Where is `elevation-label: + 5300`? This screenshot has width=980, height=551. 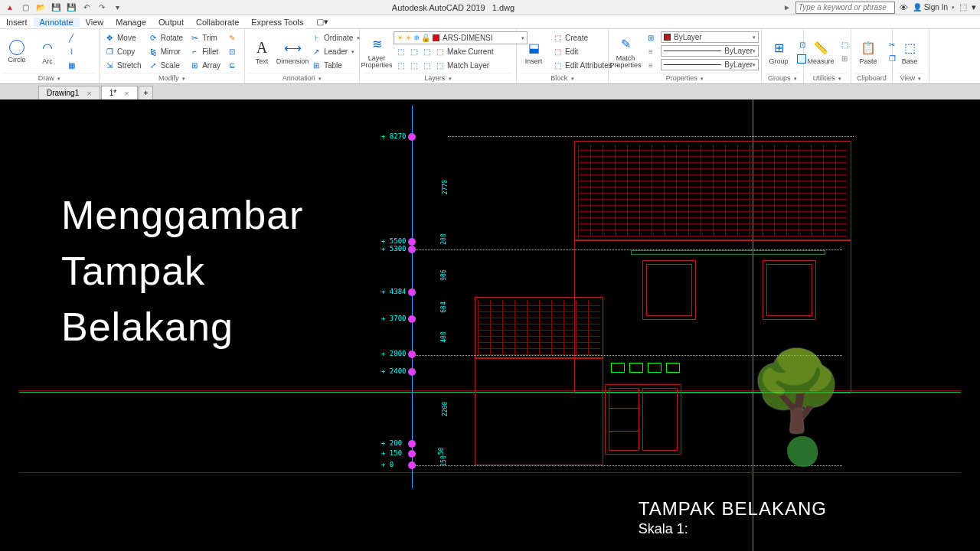 elevation-label: + 5300 is located at coordinates (394, 249).